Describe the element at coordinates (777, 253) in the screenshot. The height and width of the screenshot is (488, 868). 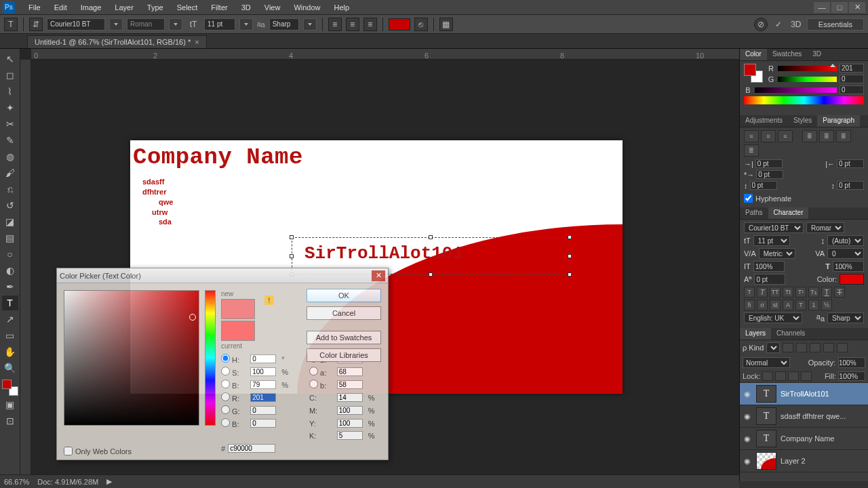
I see `char-kerning: Metrics` at that location.